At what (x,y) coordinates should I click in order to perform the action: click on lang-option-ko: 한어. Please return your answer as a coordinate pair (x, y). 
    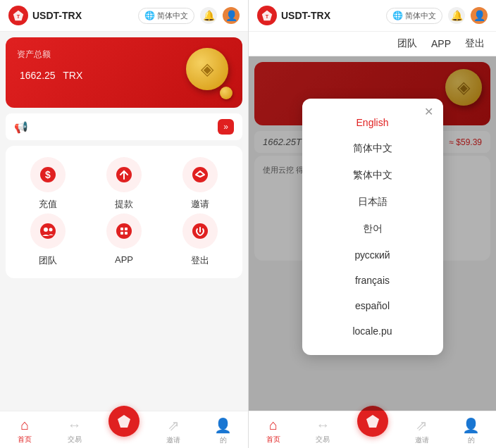
    Looking at the image, I should click on (373, 229).